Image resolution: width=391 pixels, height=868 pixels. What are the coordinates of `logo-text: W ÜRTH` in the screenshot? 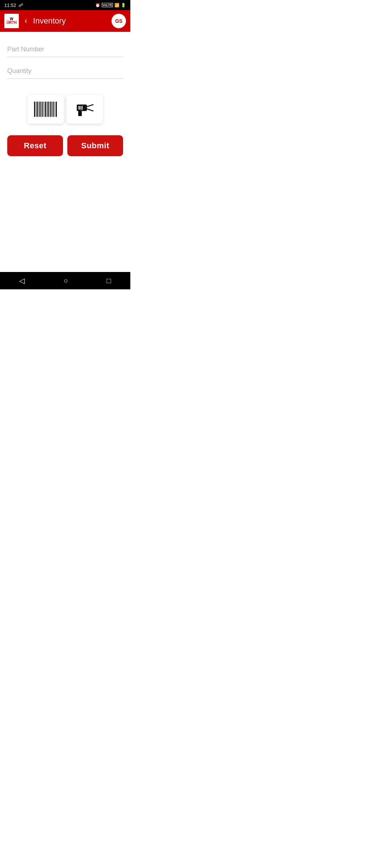 It's located at (12, 21).